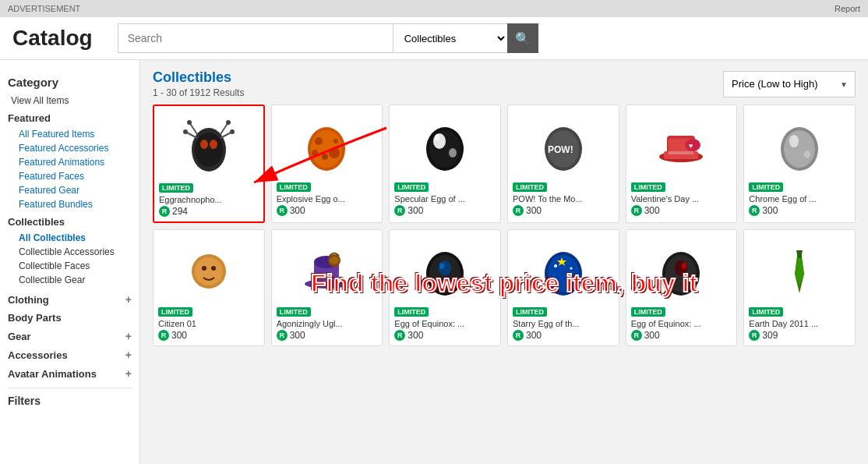 This screenshot has height=464, width=868. What do you see at coordinates (19, 337) in the screenshot?
I see `gear-label: Gear` at bounding box center [19, 337].